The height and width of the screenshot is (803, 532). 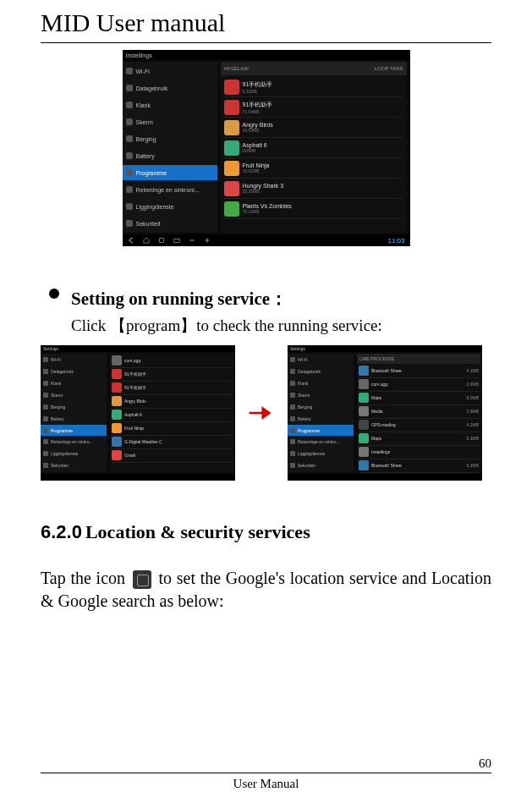 What do you see at coordinates (314, 209) in the screenshot?
I see `app-row: Plants Vs Zombies75.12MB` at bounding box center [314, 209].